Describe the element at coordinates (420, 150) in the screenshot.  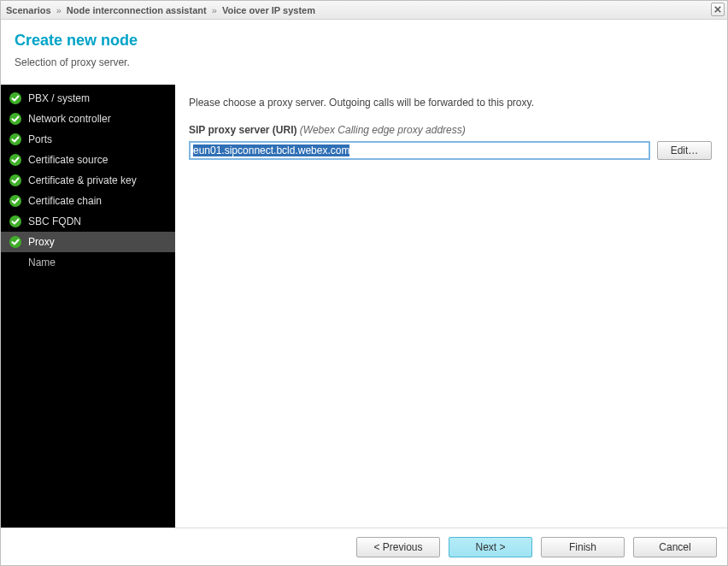
I see `sip-proxy-uri-input` at that location.